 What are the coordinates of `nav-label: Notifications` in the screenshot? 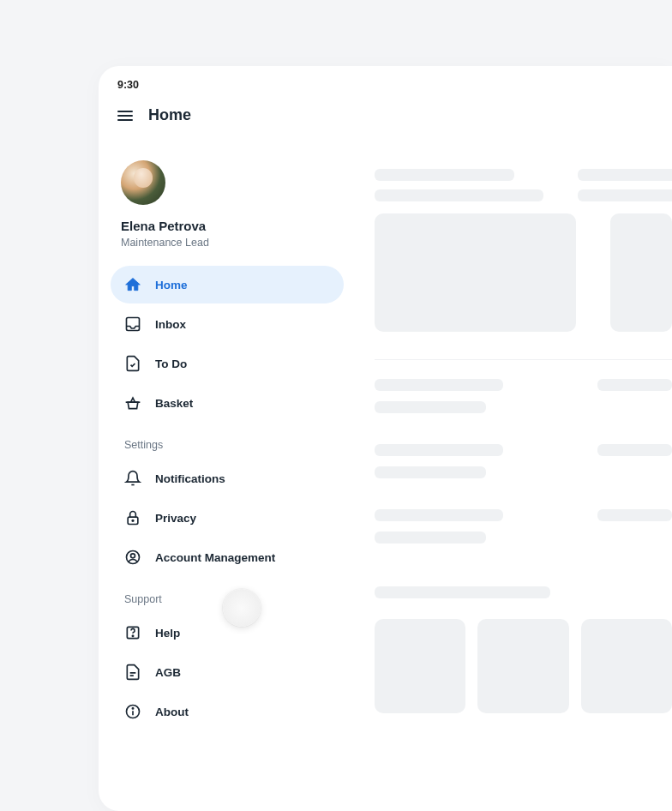 It's located at (190, 478).